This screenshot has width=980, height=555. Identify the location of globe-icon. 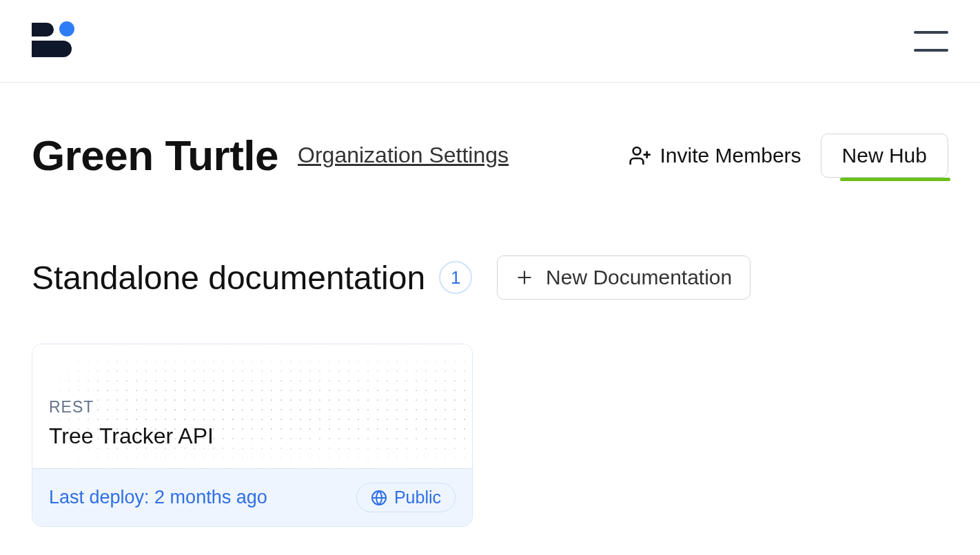
(379, 498).